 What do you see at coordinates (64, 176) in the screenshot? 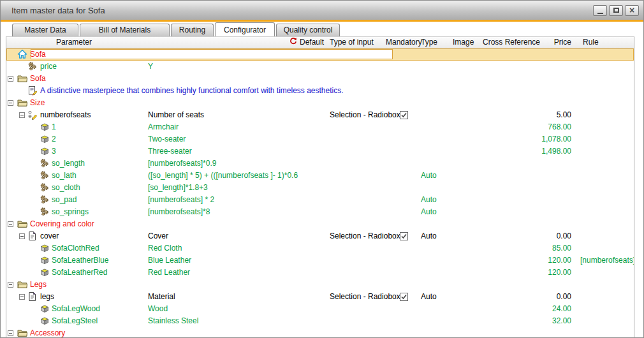
I see `parameter-name: so_lath` at bounding box center [64, 176].